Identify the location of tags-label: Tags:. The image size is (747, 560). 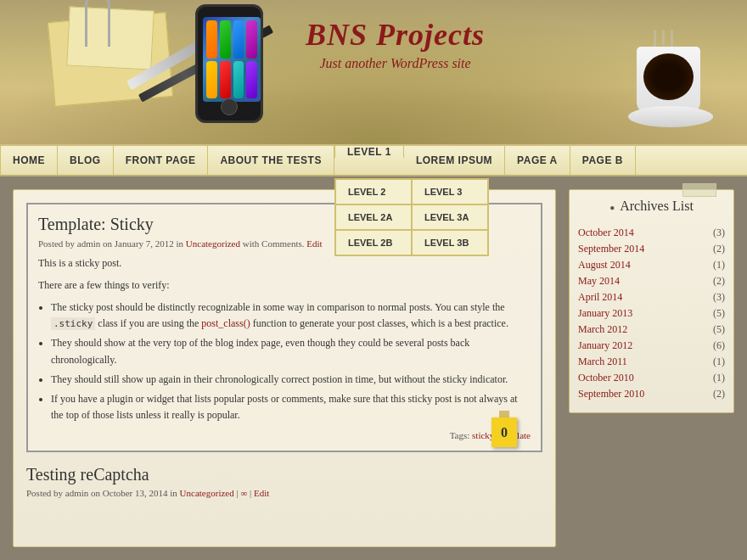
(460, 435).